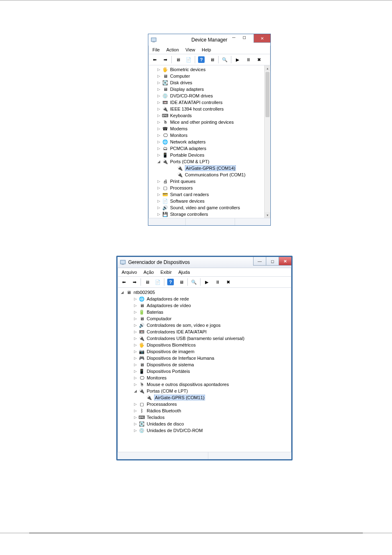 Image resolution: width=392 pixels, height=555 pixels. I want to click on tree-item: ▷🖥Dispositivos de sistema, so click(205, 365).